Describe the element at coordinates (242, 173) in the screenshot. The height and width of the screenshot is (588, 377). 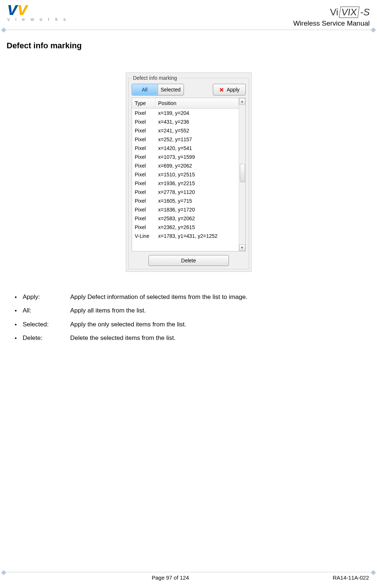
I see `scroll-thumb` at that location.